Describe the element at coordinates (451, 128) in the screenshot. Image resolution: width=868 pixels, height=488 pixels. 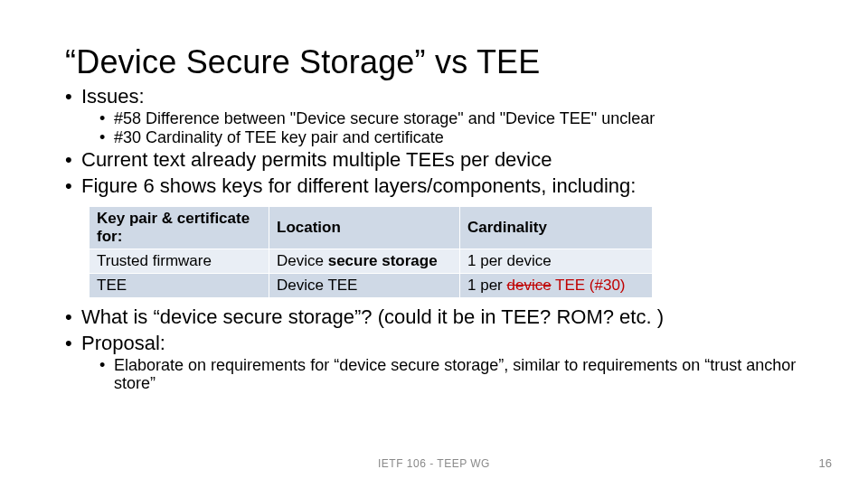
I see `issues-sublist: #58 Difference between "Device secure st…` at that location.